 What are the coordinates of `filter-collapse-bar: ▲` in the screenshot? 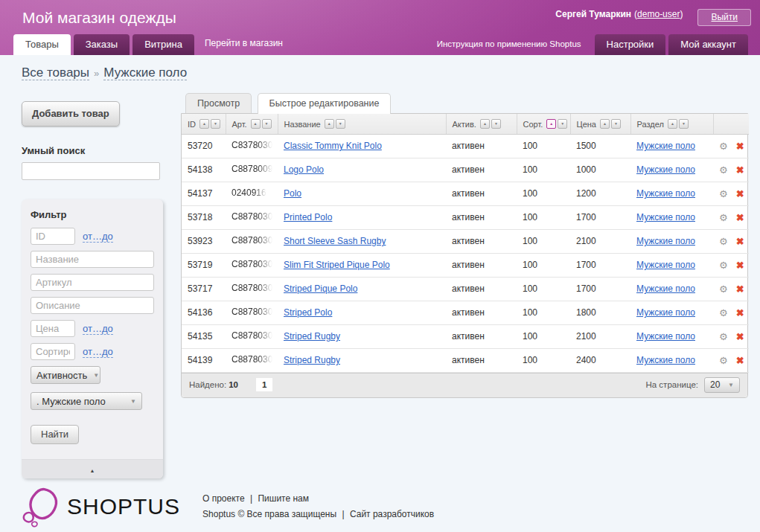 It's located at (92, 469).